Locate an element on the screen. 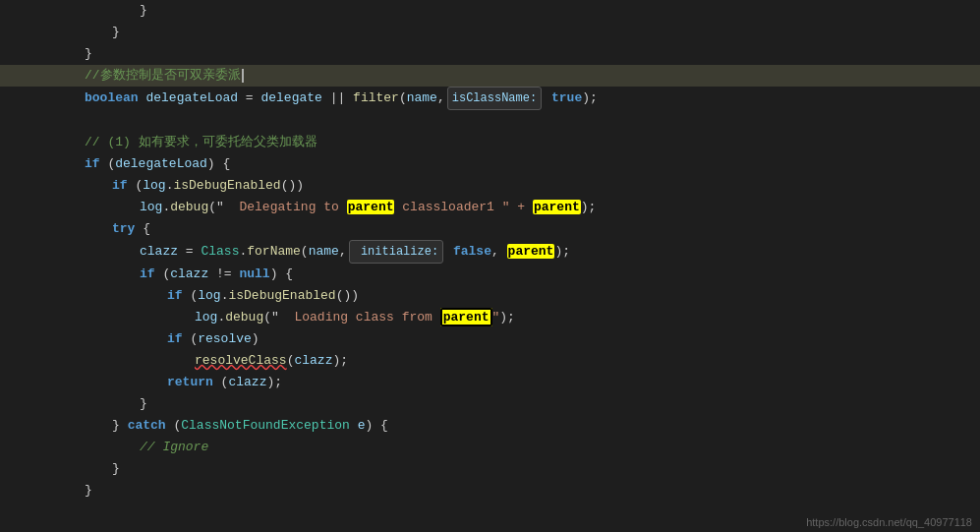  code-line-13: if (clazz != null) { is located at coordinates (490, 274).